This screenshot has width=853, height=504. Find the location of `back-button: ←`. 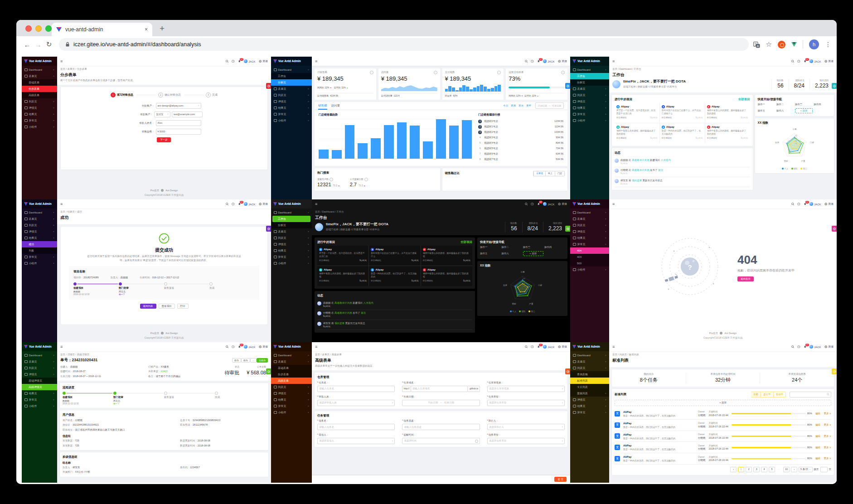

back-button: ← is located at coordinates (27, 44).